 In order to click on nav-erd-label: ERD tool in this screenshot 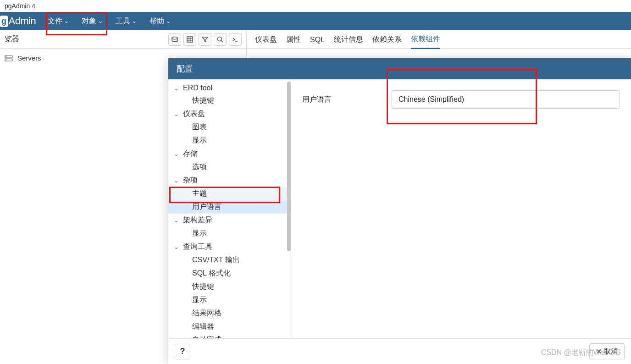, I will do `click(198, 88)`.